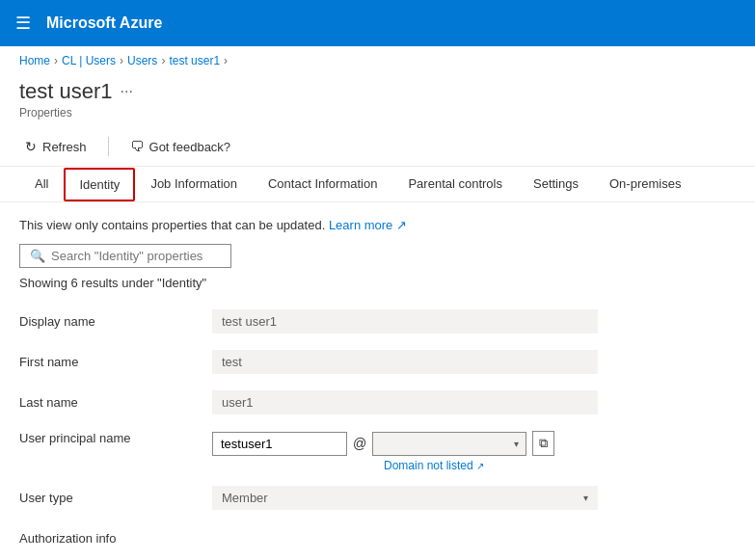 The height and width of the screenshot is (560, 755). I want to click on breadcrumb: Home › CL | Users › Users › test user1 ›, so click(378, 61).